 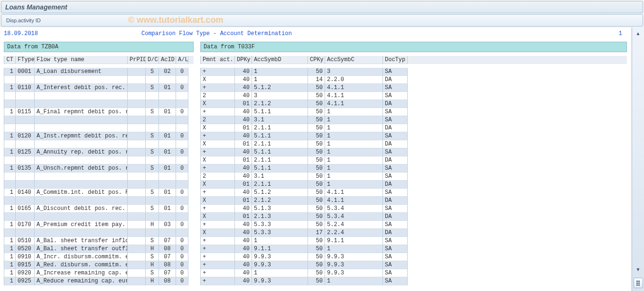 I want to click on col-al: A/L, so click(x=182, y=60).